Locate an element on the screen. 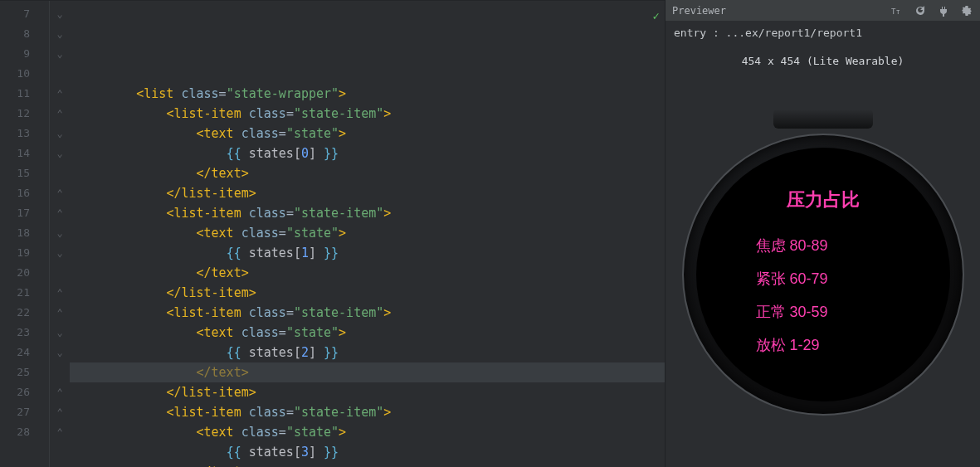  svg-text: Tт is located at coordinates (896, 12).